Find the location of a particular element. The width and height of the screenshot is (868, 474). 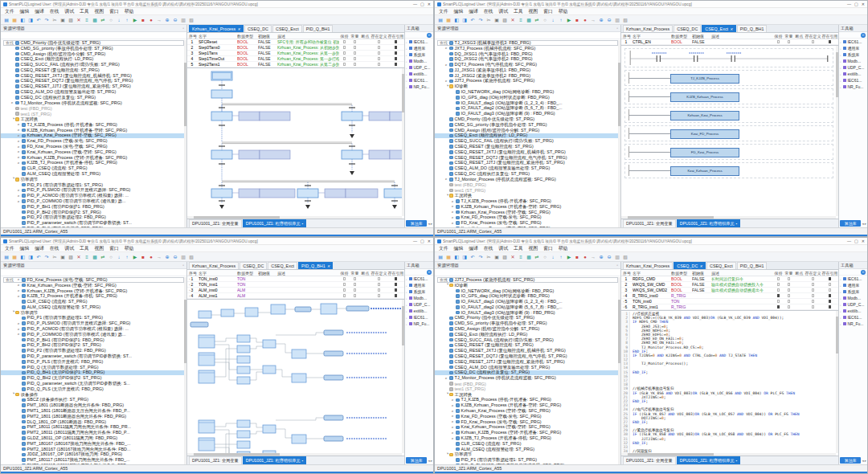

tree-item: ▸ CSEQ_RESET_DQTJ (复位顺控流程_电气停机: ST_PRG) is located at coordinates (93, 82).